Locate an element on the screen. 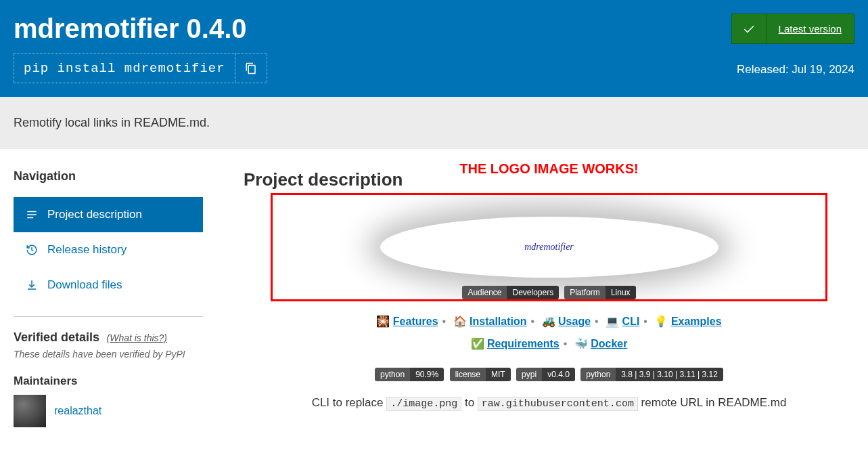 The width and height of the screenshot is (868, 474). maintainer-name: realazthat is located at coordinates (78, 411).